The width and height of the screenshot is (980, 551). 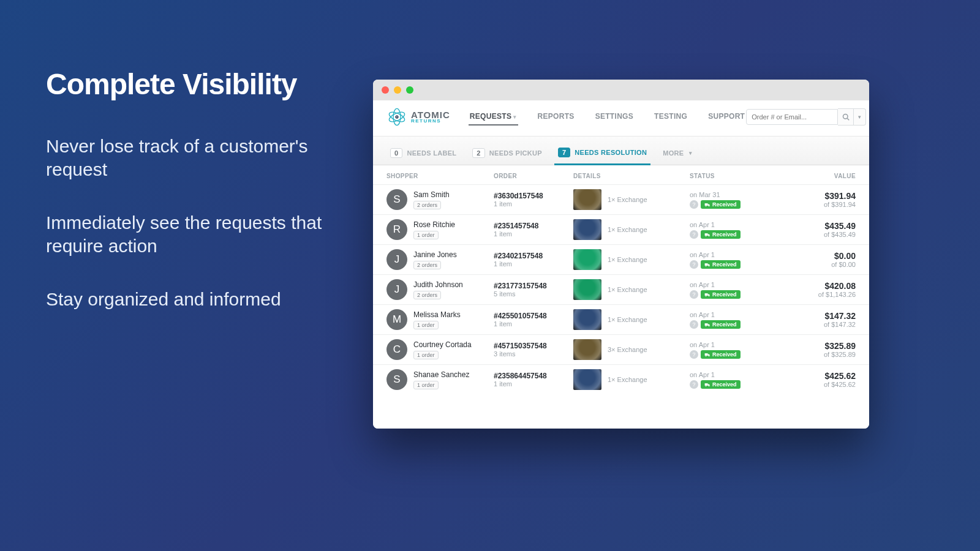 I want to click on tab-more: MORE▾, so click(x=677, y=153).